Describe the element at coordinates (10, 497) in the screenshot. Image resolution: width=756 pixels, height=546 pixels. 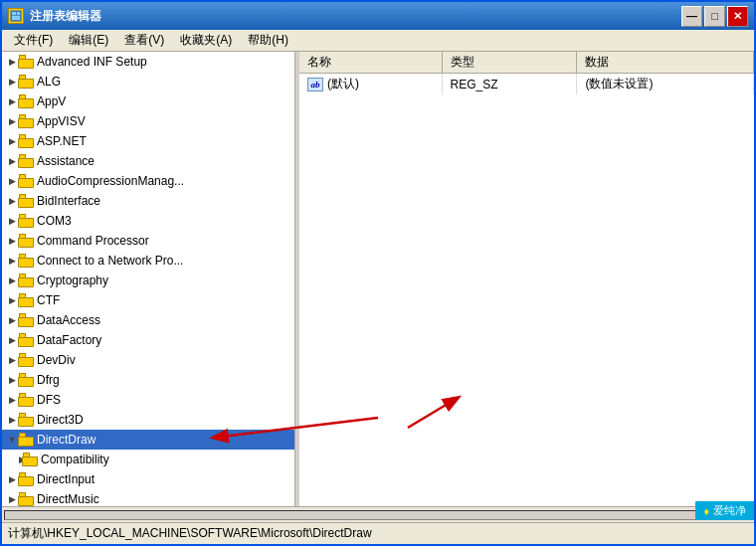
I see `expand-arrow-directmusic: ▶` at that location.